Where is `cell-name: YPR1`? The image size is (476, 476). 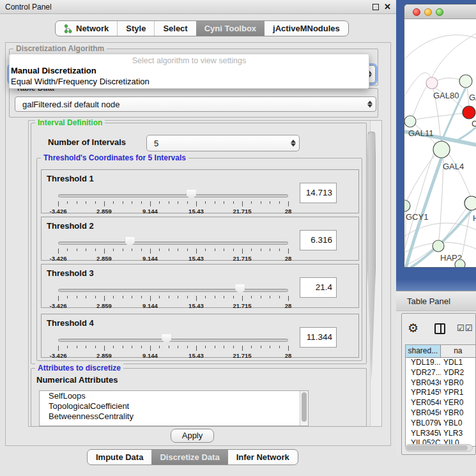 cell-name: YPR1 is located at coordinates (458, 393).